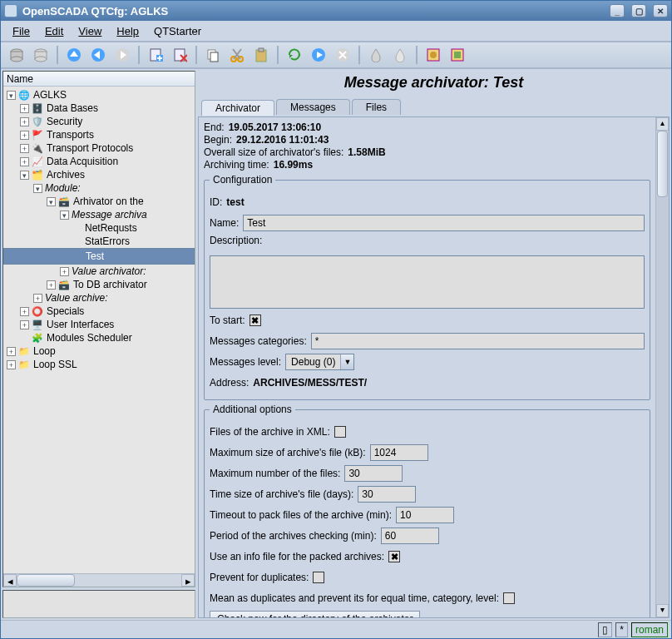 This screenshot has height=639, width=672. What do you see at coordinates (22, 32) in the screenshot?
I see `menu-file: File` at bounding box center [22, 32].